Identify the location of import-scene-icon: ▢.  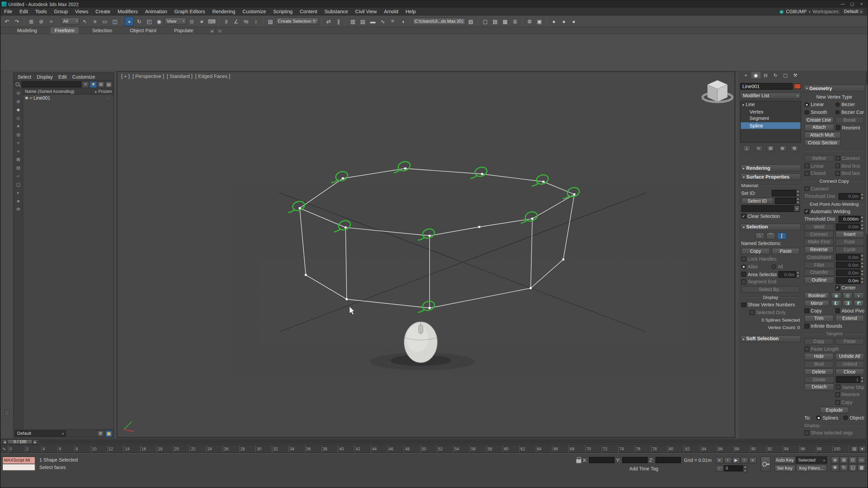
(485, 21).